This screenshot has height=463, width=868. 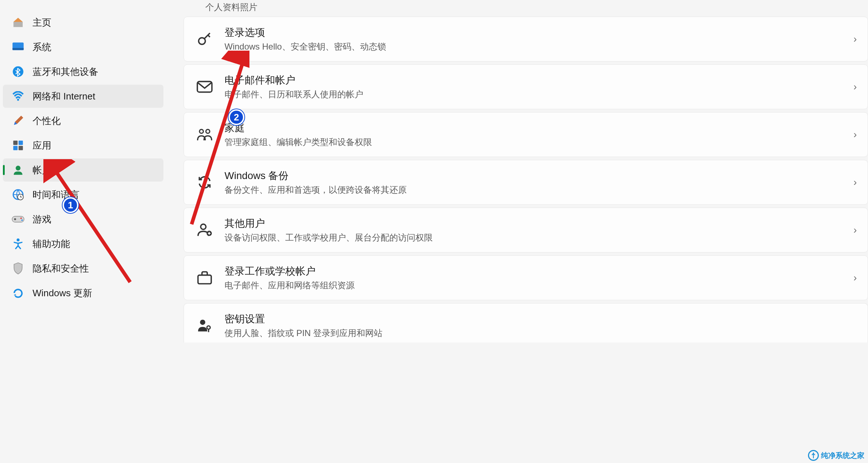 I want to click on display-icon, so click(x=18, y=47).